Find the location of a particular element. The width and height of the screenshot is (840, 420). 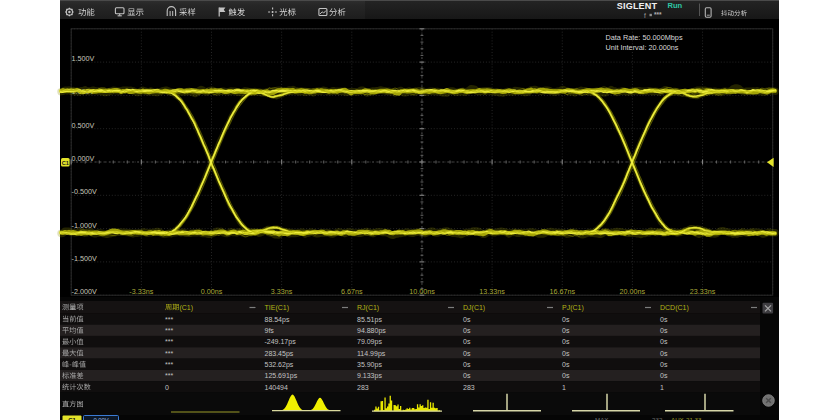

svg-text: SIGLENT is located at coordinates (638, 6).